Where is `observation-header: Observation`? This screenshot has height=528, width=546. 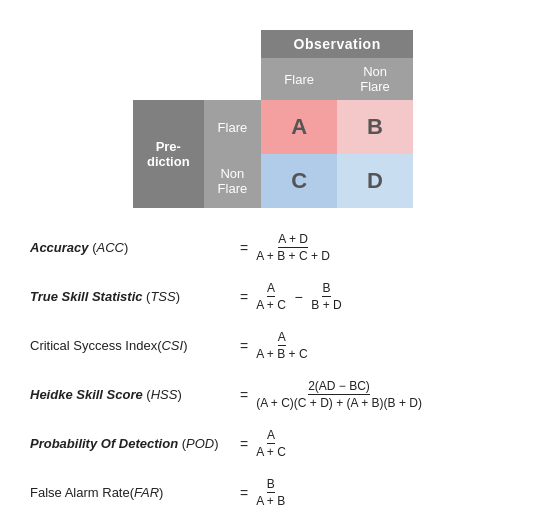
observation-header: Observation is located at coordinates (337, 44).